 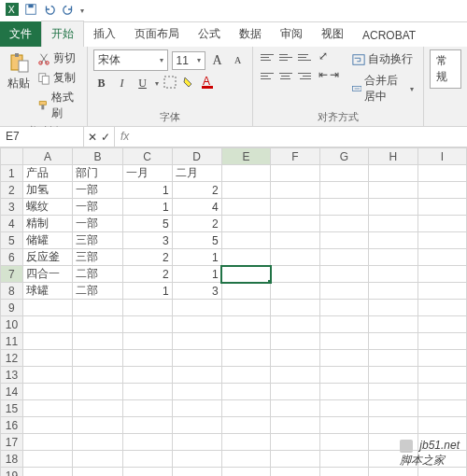 I want to click on align-center-button, so click(x=286, y=76).